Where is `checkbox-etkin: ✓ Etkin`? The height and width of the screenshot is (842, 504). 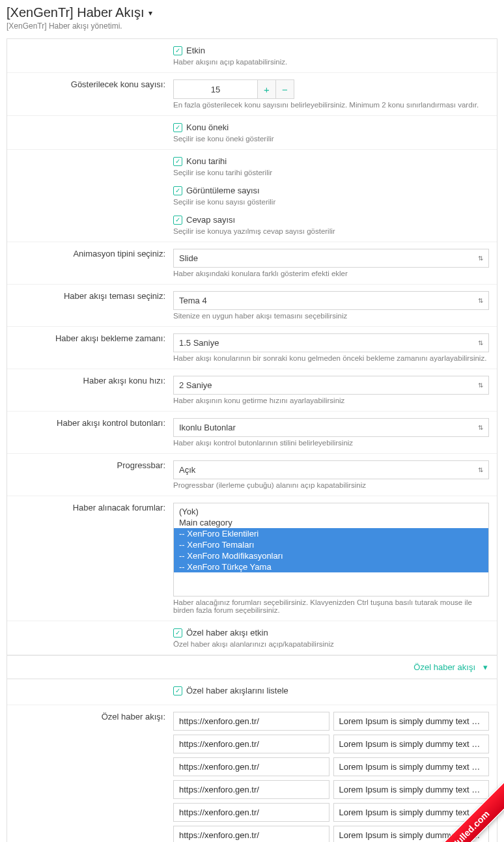
checkbox-etkin: ✓ Etkin is located at coordinates (331, 51).